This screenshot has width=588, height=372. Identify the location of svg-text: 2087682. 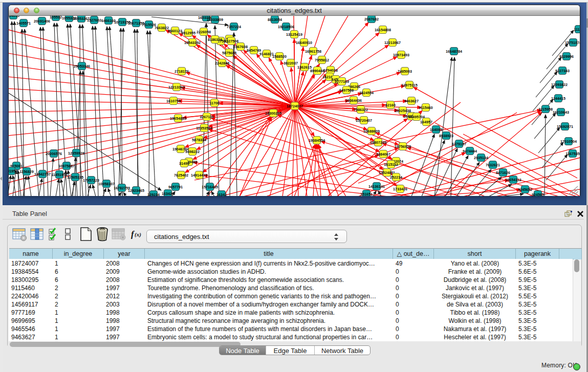
(372, 19).